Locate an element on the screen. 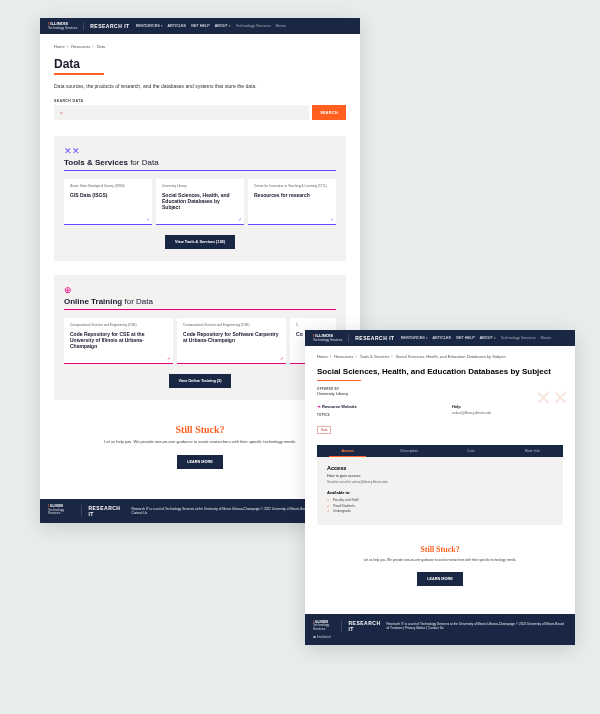 The height and width of the screenshot is (714, 600). crumb-current: Social Sciences, Health, and Education D… is located at coordinates (451, 356).